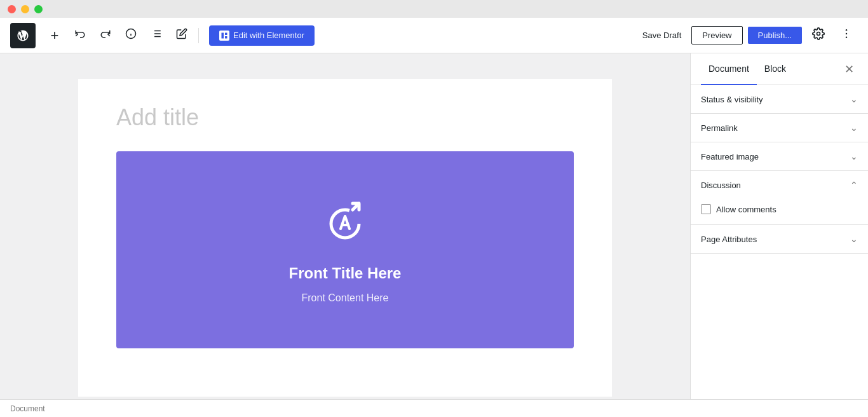 The width and height of the screenshot is (868, 417). Describe the element at coordinates (434, 408) in the screenshot. I see `status-bar: Document` at that location.